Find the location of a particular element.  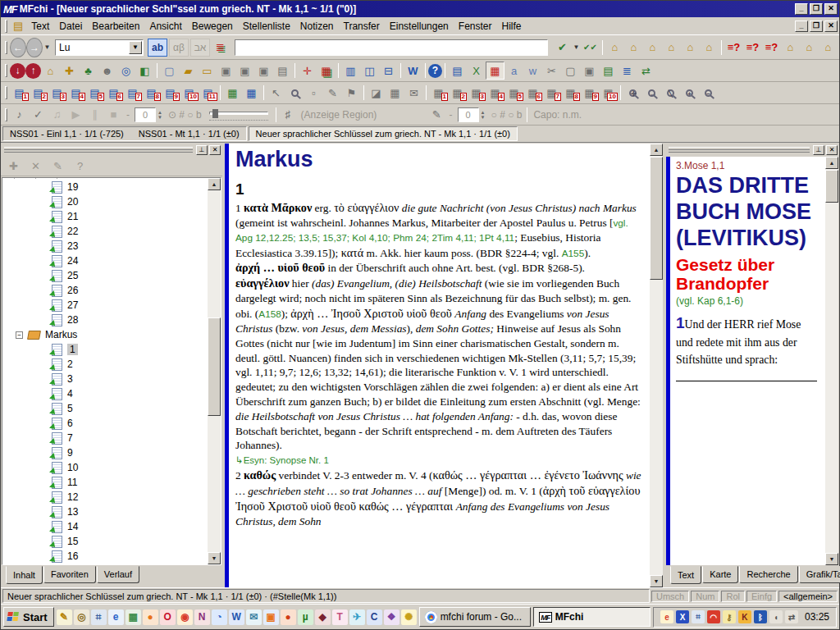

menu-item: Stellenliste is located at coordinates (267, 26).